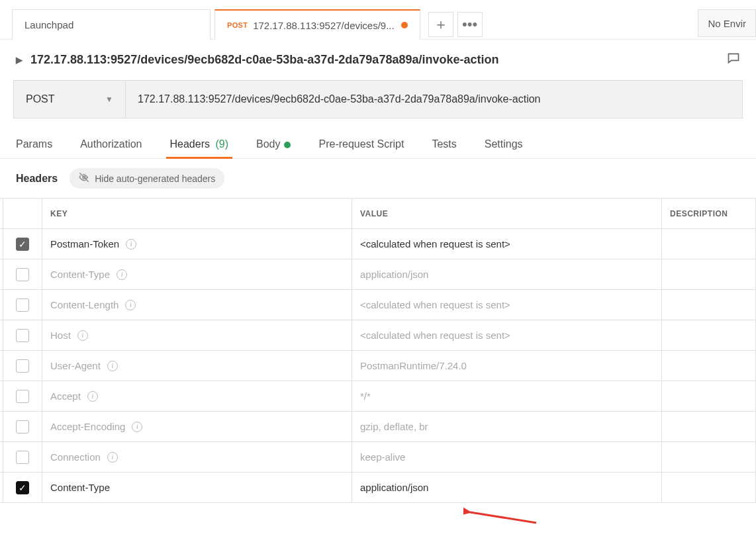 This screenshot has width=756, height=544. Describe the element at coordinates (111, 24) in the screenshot. I see `tab-launchpad: Launchpad` at that location.